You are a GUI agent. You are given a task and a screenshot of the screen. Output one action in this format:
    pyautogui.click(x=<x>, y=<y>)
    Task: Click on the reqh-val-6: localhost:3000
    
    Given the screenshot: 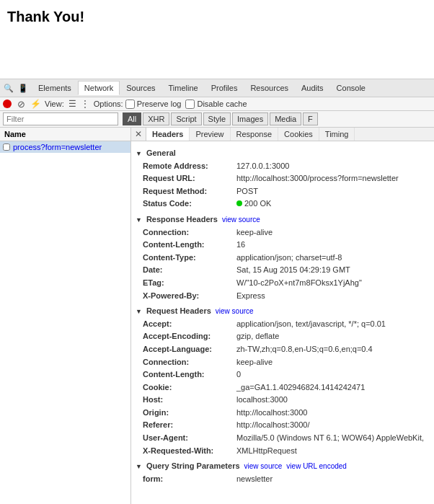 What is the action you would take?
    pyautogui.click(x=262, y=400)
    